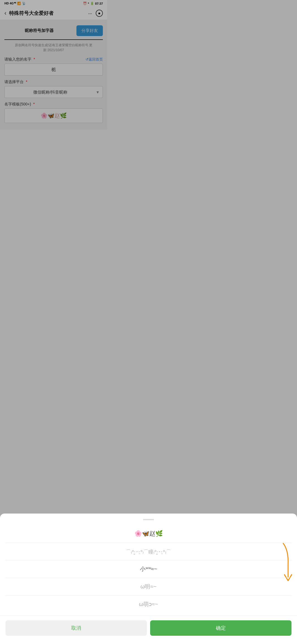 The width and height of the screenshot is (297, 644). I want to click on modal-overlay, so click(54, 116).